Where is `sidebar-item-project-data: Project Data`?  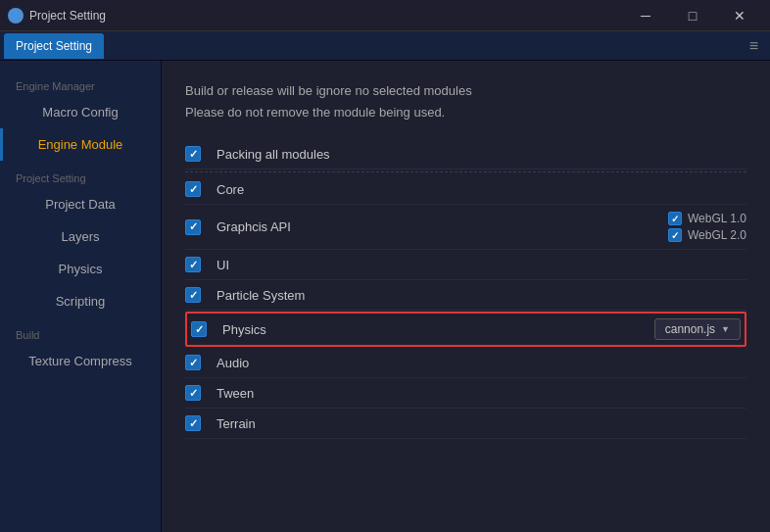 sidebar-item-project-data: Project Data is located at coordinates (80, 204).